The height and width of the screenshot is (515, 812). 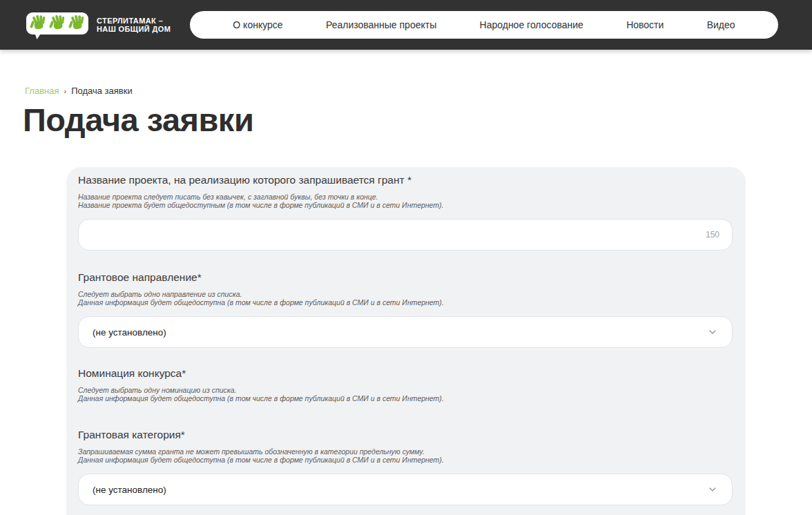 What do you see at coordinates (98, 25) in the screenshot?
I see `site-logo: СТЕРЛИТАМАК – НАШ ОБЩИЙ ДОМ` at bounding box center [98, 25].